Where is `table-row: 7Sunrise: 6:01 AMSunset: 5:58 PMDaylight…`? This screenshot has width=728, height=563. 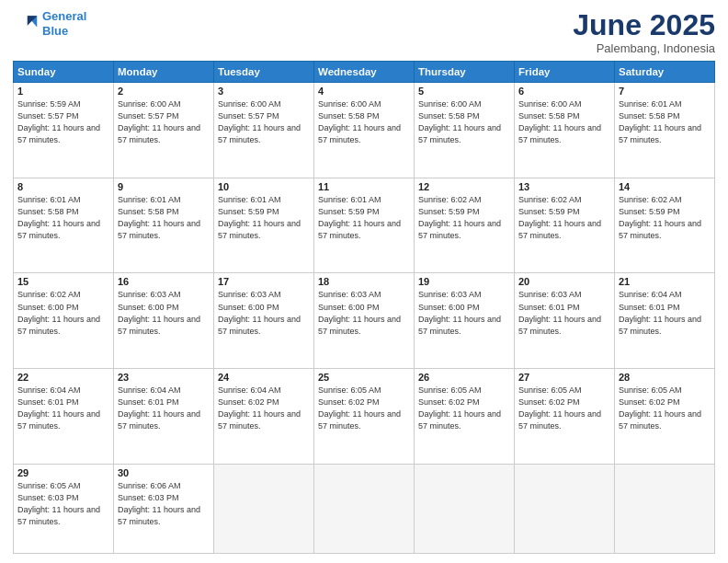
table-row: 7Sunrise: 6:01 AMSunset: 5:58 PMDaylight… is located at coordinates (665, 131).